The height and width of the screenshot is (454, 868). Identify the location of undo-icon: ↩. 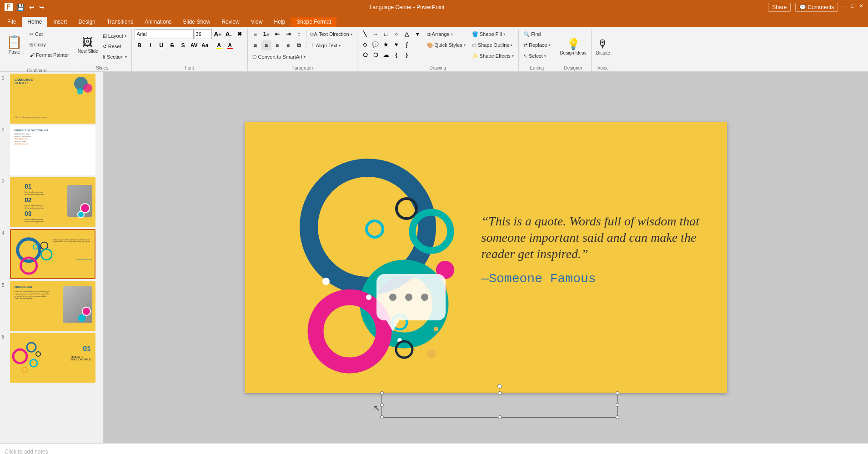
(32, 7).